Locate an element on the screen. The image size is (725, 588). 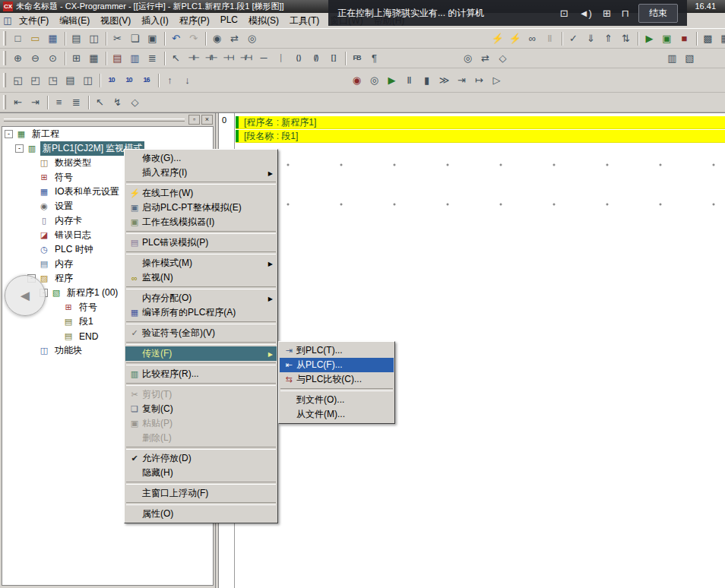
new-window-button: ◱ is located at coordinates (18, 81).